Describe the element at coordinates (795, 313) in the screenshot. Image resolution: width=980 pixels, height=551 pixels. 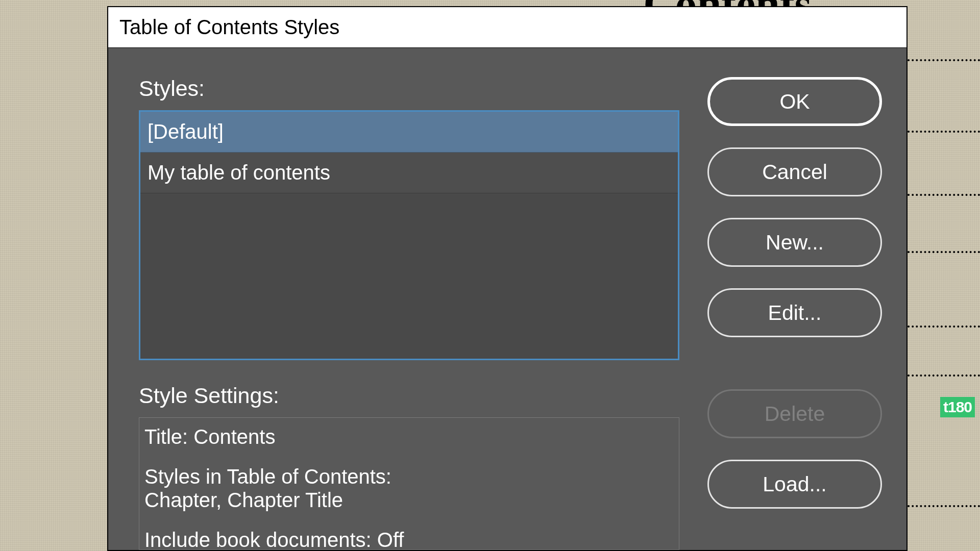
I see `edit-button: Edit...` at that location.